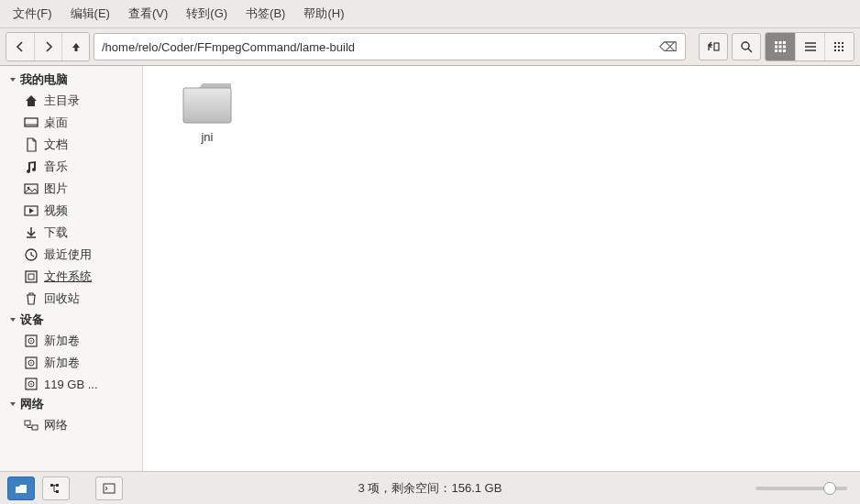  Describe the element at coordinates (31, 167) in the screenshot. I see `music-icon` at that location.